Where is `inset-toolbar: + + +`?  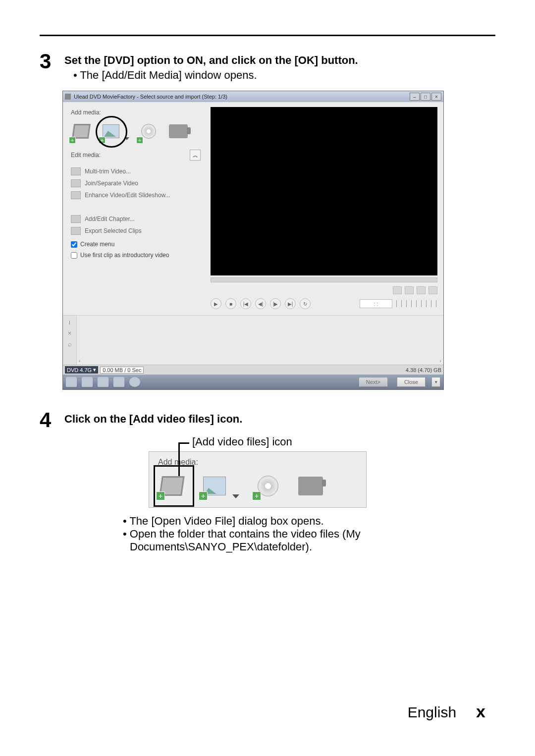 inset-toolbar: + + + is located at coordinates (258, 486).